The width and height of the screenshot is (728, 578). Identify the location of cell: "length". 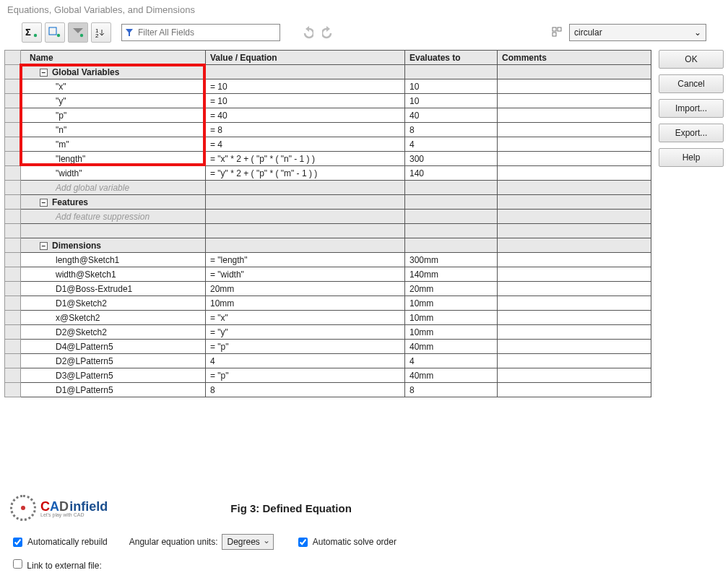
(113, 159).